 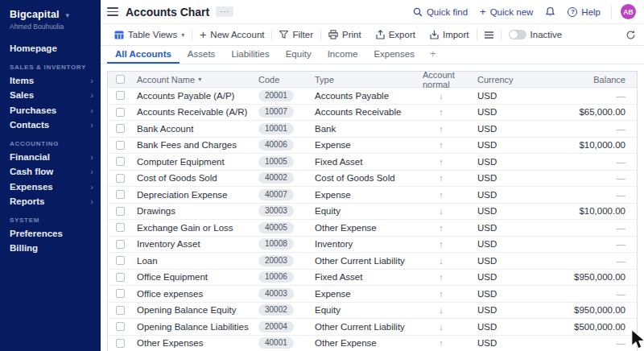 I want to click on account-name-cell: Bank Fees and Charges, so click(x=195, y=146).